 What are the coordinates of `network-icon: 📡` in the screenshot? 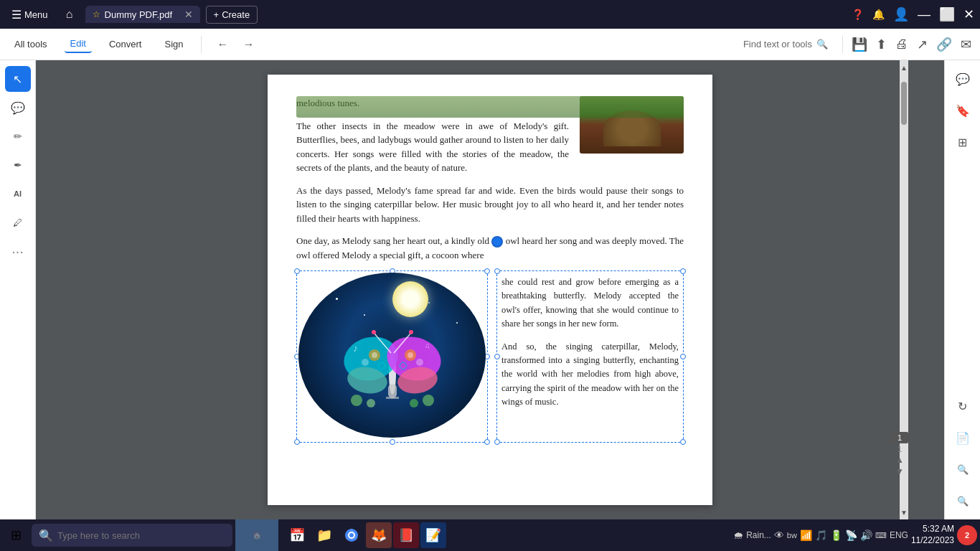 It's located at (851, 535).